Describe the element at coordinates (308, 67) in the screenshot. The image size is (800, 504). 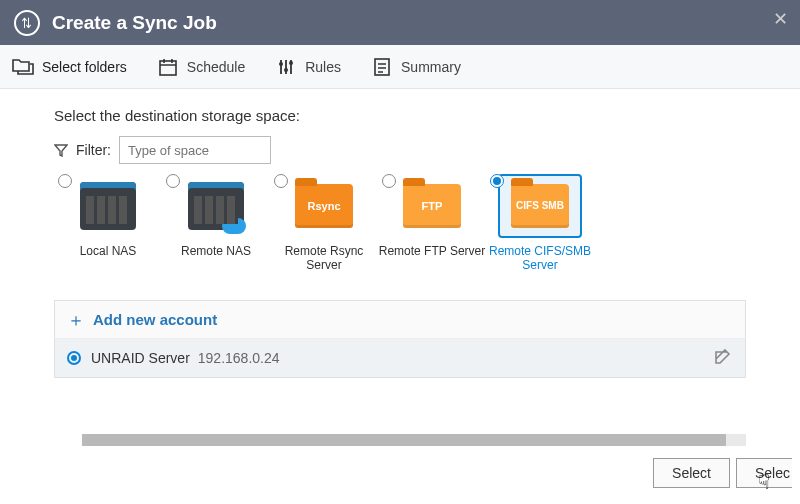
I see `step-rules: Rules` at that location.